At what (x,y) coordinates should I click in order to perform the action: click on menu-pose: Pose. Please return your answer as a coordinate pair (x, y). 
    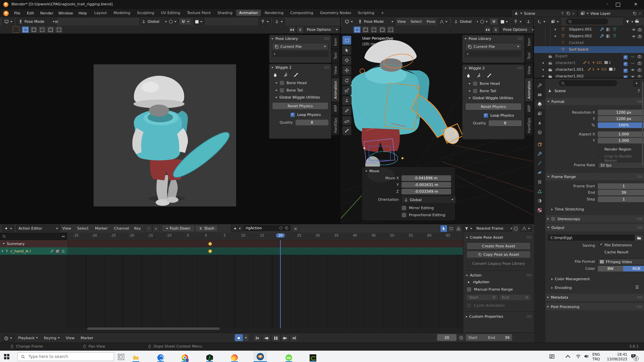
    Looking at the image, I should click on (431, 21).